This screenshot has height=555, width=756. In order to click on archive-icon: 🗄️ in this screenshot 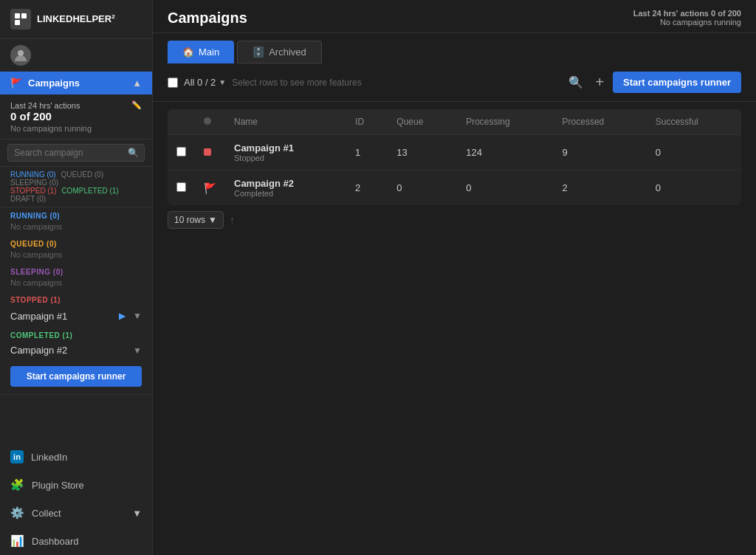, I will do `click(258, 52)`.